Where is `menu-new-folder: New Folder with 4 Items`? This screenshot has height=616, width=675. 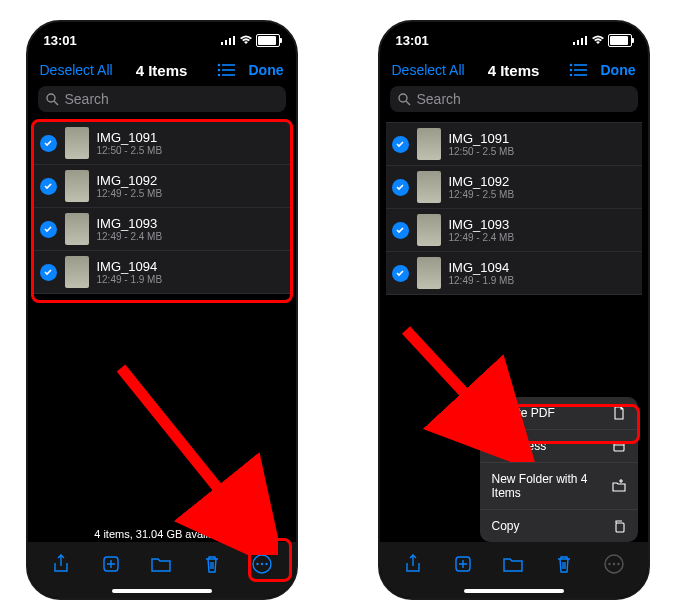 menu-new-folder: New Folder with 4 Items is located at coordinates (559, 486).